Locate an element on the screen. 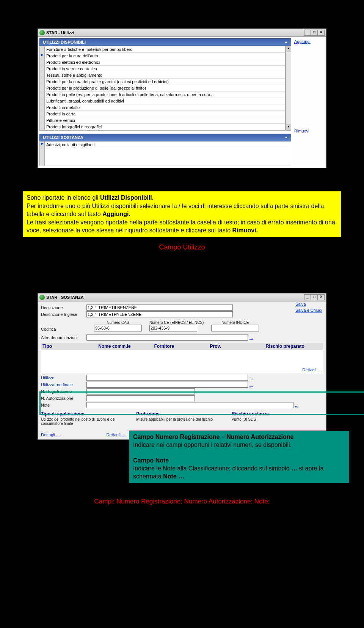  label-descrizione: Descrizione is located at coordinates (64, 308).